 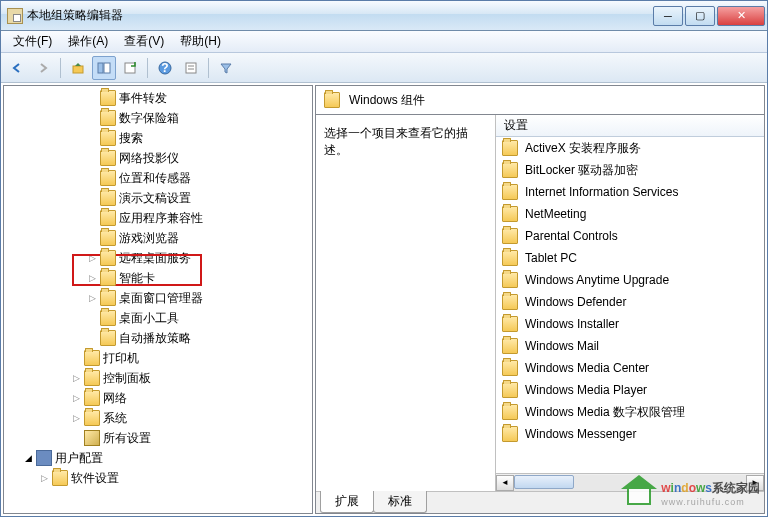 I want to click on list-item: Windows Defender, so click(x=630, y=302).